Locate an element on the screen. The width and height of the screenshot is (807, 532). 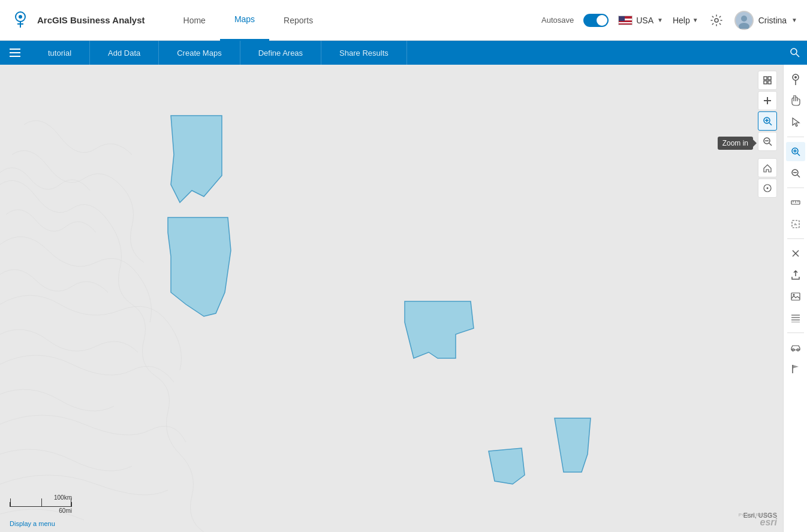
toolbar-flag-button is located at coordinates (796, 369).